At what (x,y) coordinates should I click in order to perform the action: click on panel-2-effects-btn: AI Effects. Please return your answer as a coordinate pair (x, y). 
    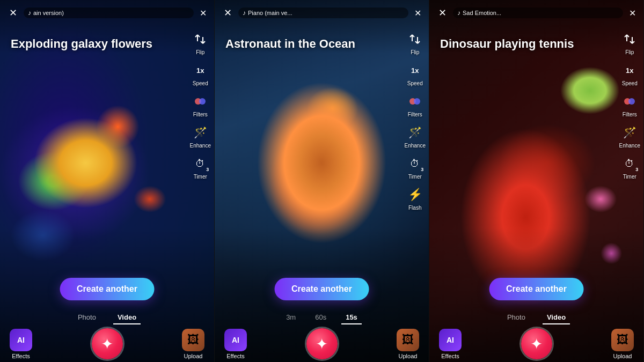
    Looking at the image, I should click on (236, 344).